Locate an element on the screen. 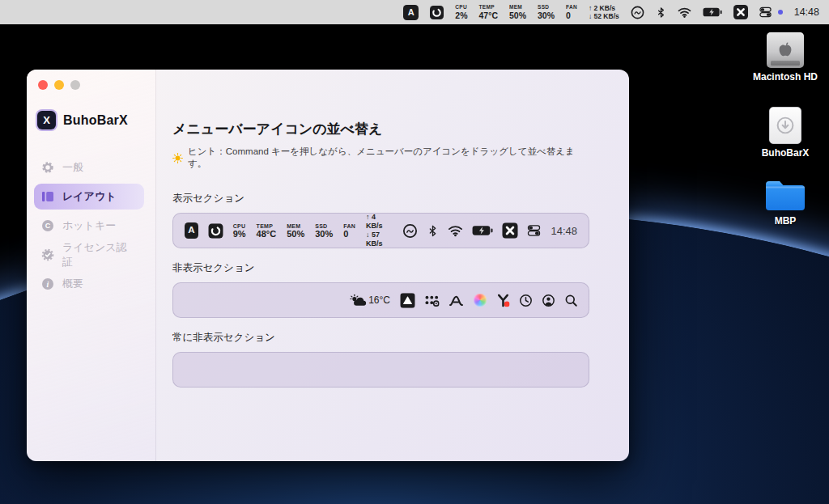 Image resolution: width=829 pixels, height=504 pixels. always-hidden-section-box is located at coordinates (380, 370).